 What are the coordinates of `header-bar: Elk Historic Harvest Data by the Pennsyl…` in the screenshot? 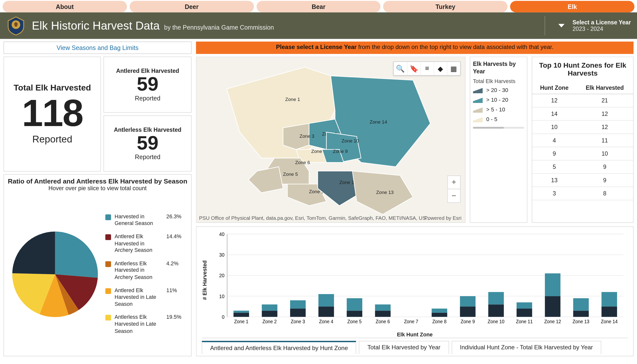 It's located at (318, 26).